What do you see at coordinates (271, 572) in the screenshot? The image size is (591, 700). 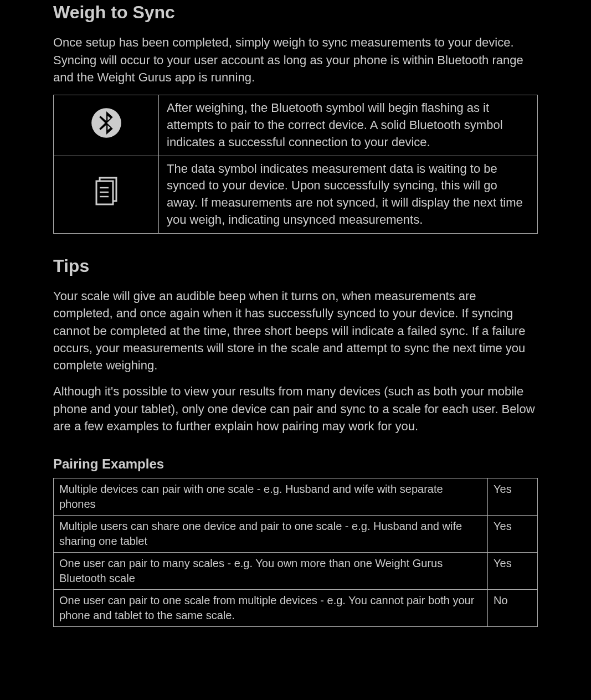 I see `pairing-desc: One user can pair to many scales - e.g. …` at bounding box center [271, 572].